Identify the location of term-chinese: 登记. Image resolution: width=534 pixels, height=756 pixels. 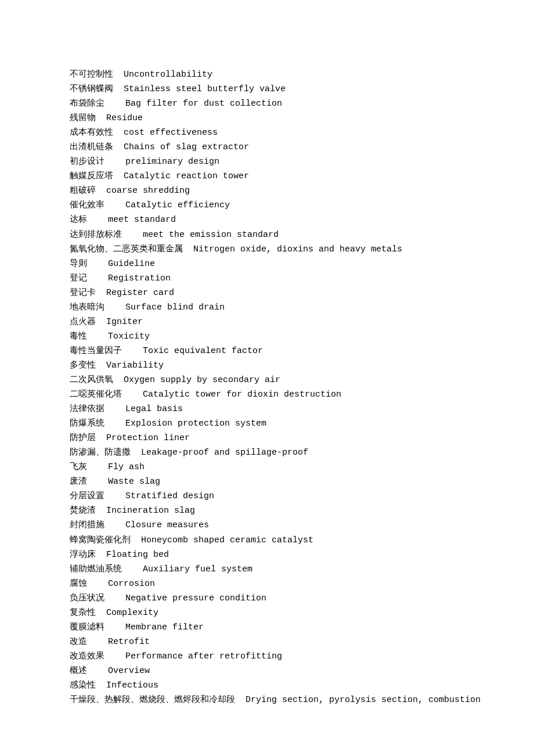
(78, 279).